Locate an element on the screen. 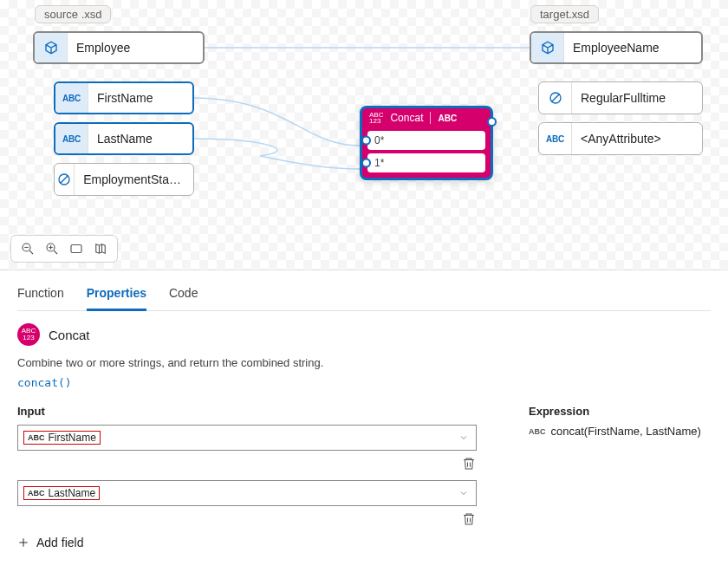 This screenshot has height=572, width=728. function-header: ABC123 Concat ABC is located at coordinates (426, 118).